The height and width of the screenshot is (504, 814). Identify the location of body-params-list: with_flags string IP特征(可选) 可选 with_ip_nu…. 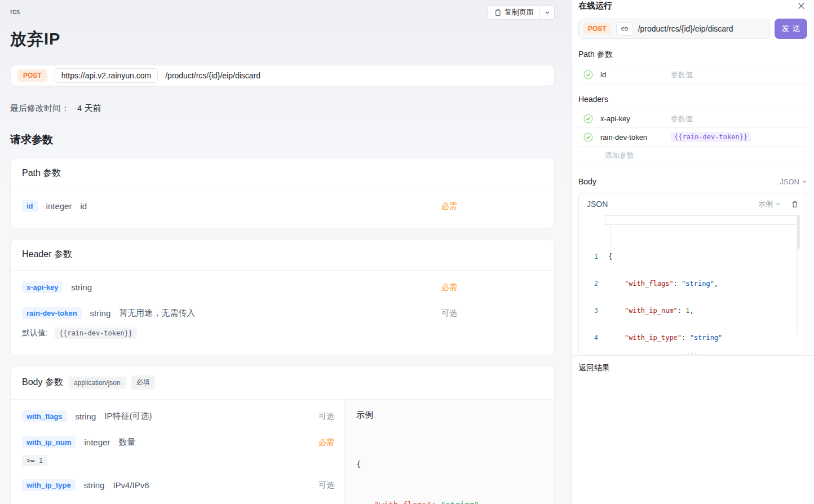
(178, 452).